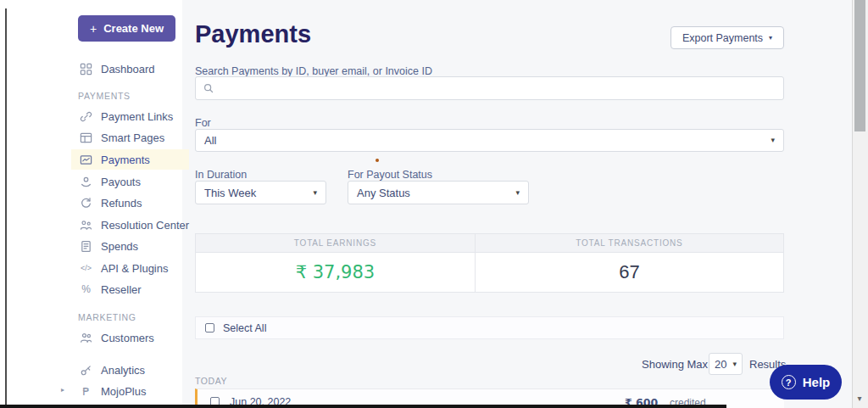 Image resolution: width=868 pixels, height=408 pixels. Describe the element at coordinates (377, 160) in the screenshot. I see `cursor-dot` at that location.